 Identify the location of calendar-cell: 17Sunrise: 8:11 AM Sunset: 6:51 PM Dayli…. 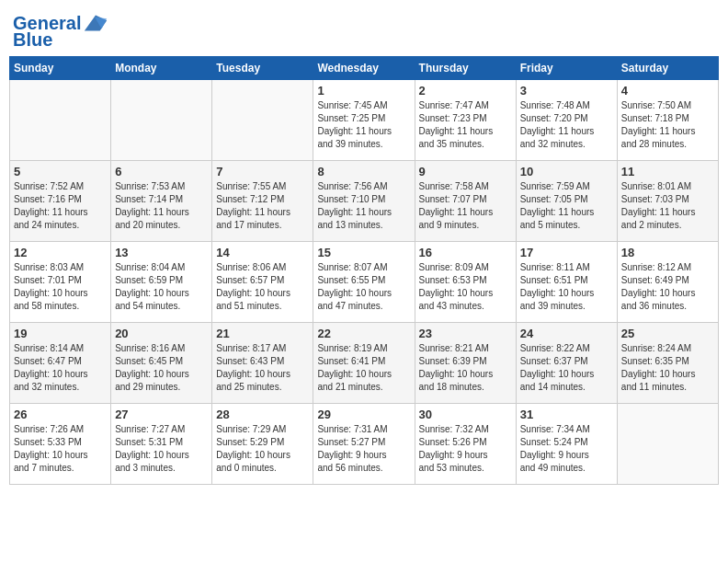
(566, 282).